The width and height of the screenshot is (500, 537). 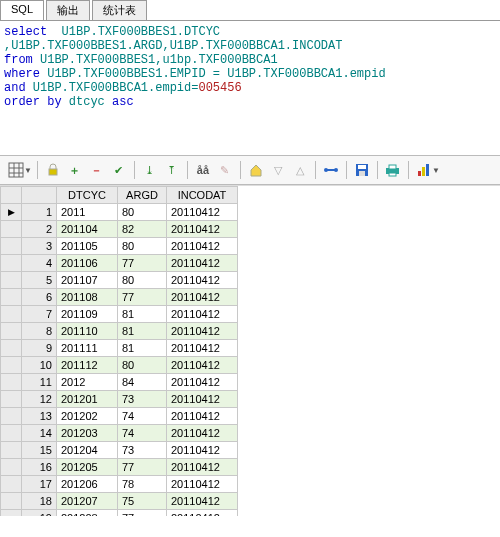 I want to click on cell-dtcyc: 201206, so click(x=88, y=484).